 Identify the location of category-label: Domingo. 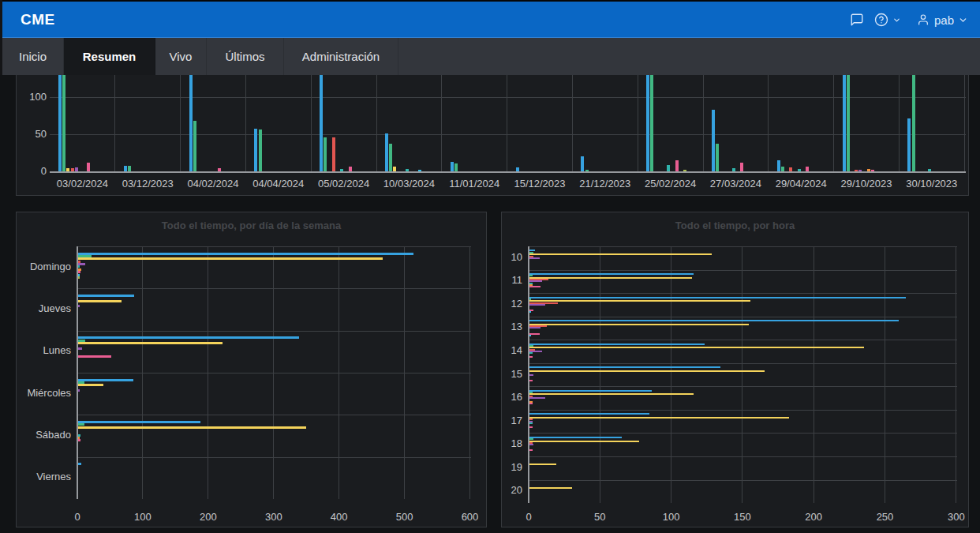
(39, 267).